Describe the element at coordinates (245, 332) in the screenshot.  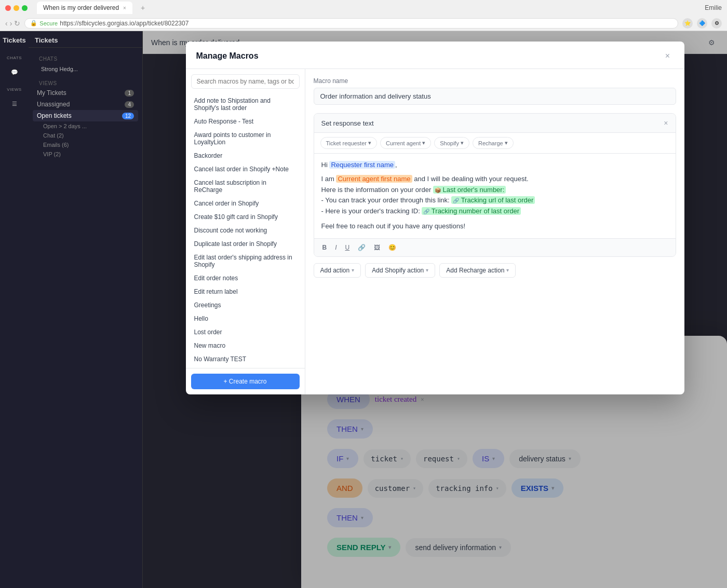
I see `macro-item-15: Lost order` at that location.